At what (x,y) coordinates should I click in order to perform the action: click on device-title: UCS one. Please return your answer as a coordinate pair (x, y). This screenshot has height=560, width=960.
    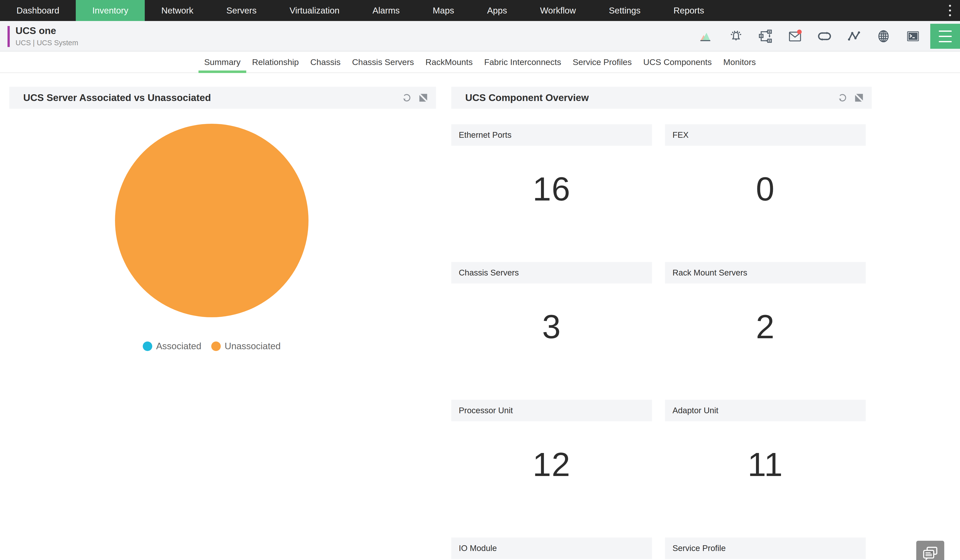
    Looking at the image, I should click on (47, 30).